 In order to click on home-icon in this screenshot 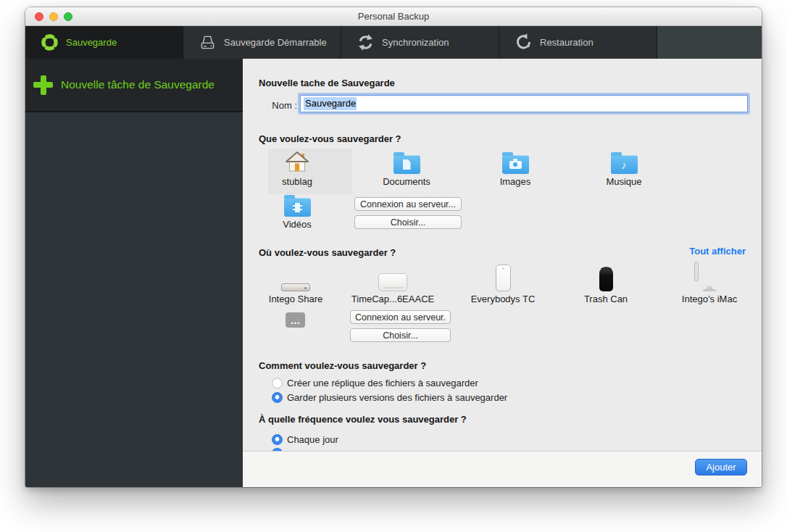, I will do `click(297, 162)`.